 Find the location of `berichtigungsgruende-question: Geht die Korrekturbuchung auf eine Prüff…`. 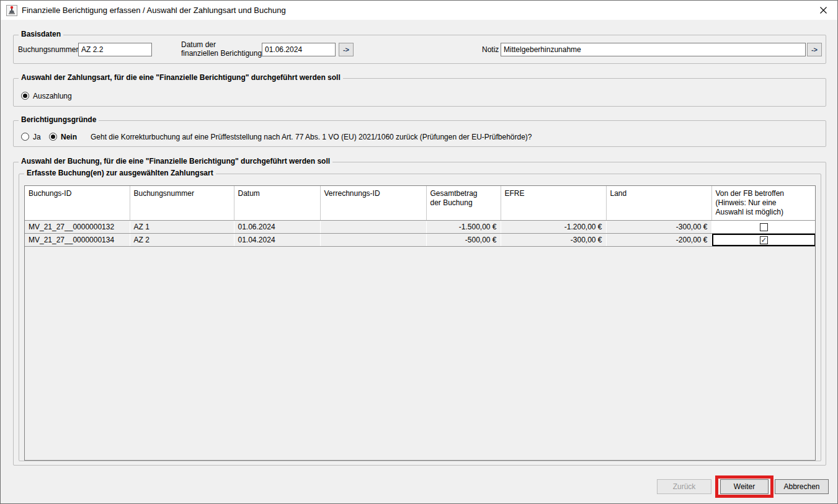

berichtigungsgruende-question: Geht die Korrekturbuchung auf eine Prüff… is located at coordinates (311, 137).